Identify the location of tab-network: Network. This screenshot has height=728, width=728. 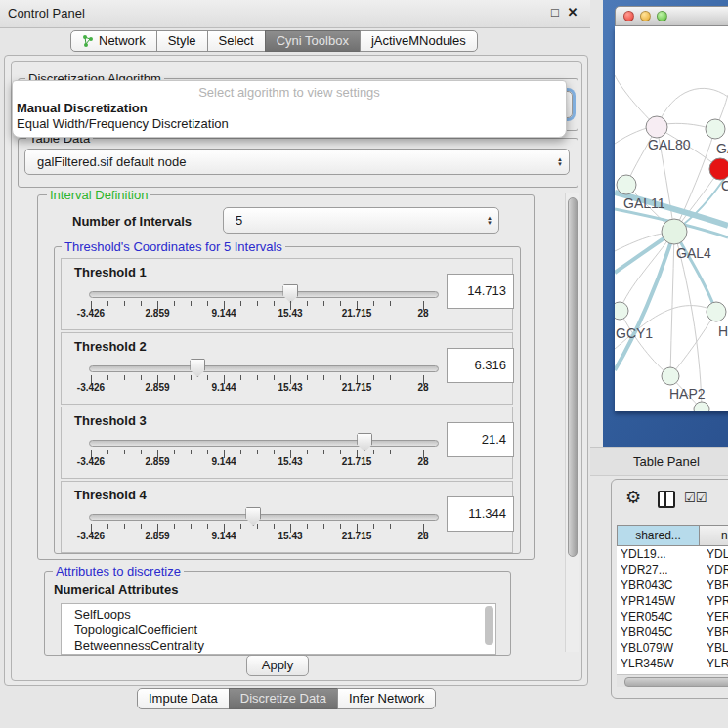
(113, 41).